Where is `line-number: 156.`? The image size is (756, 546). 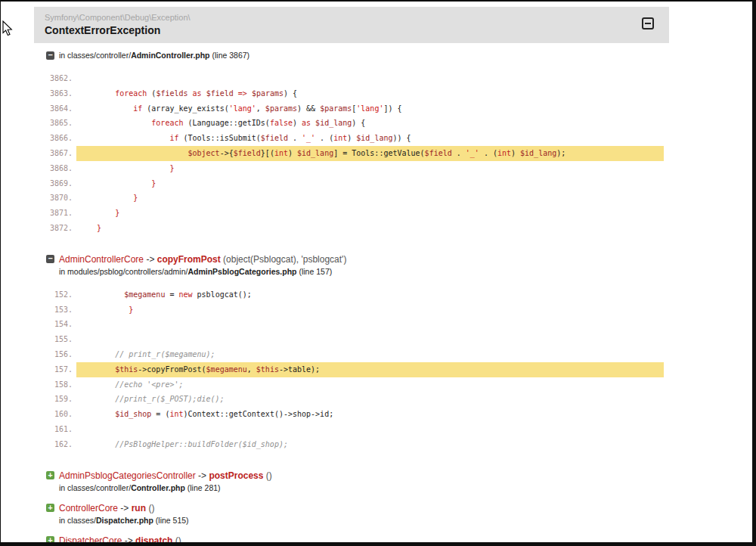 line-number: 156. is located at coordinates (55, 355).